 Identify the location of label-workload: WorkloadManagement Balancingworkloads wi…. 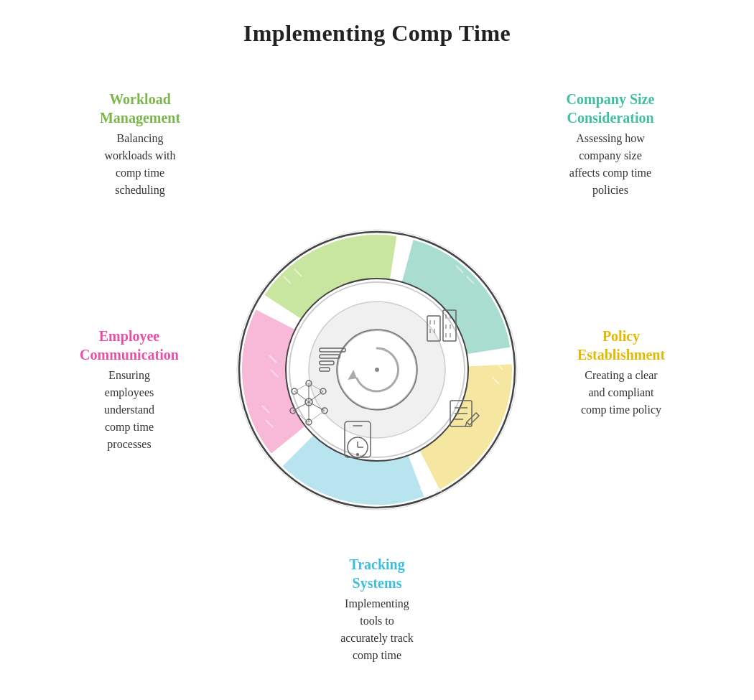
(140, 144).